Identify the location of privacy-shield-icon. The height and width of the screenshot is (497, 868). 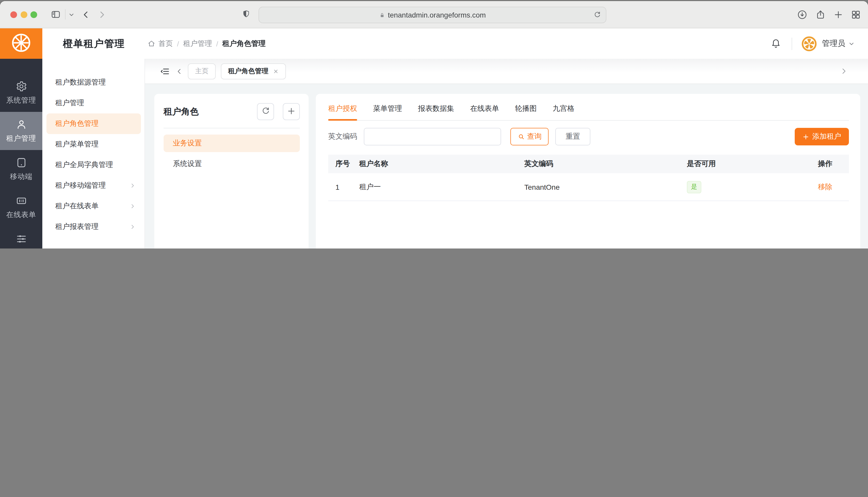
(246, 15).